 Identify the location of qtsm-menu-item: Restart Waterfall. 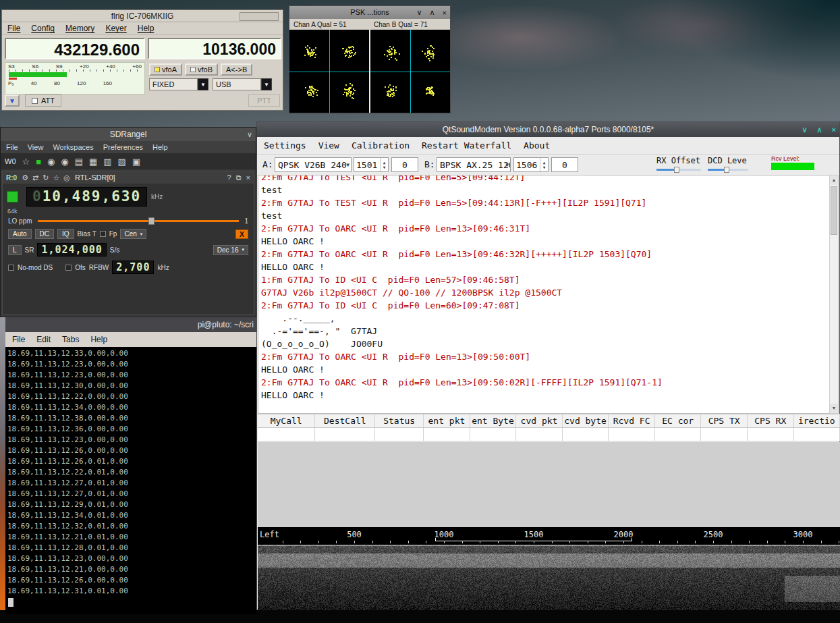
(467, 146).